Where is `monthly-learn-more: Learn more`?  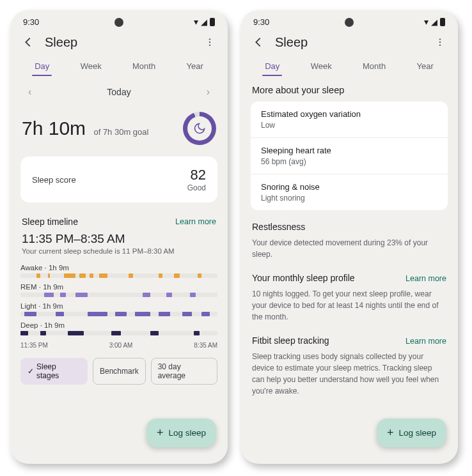
monthly-learn-more: Learn more is located at coordinates (426, 279).